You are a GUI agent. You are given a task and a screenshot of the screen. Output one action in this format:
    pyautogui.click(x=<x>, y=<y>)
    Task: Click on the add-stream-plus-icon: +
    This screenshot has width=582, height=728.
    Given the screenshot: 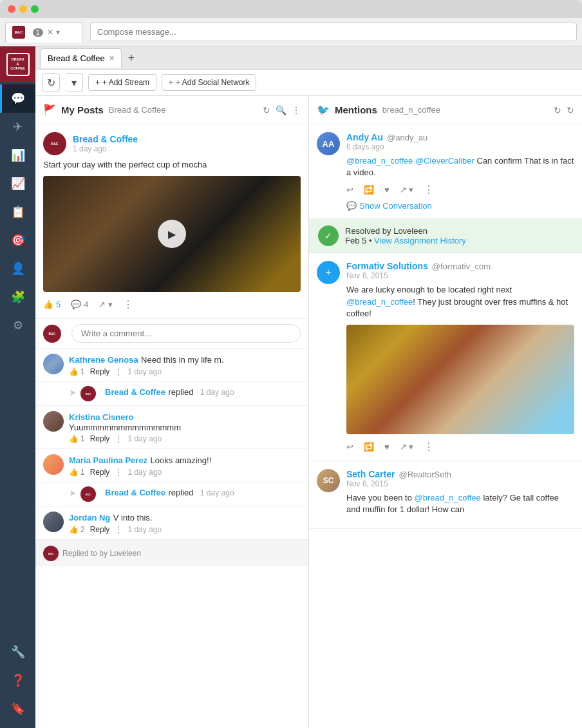 What is the action you would take?
    pyautogui.click(x=98, y=82)
    